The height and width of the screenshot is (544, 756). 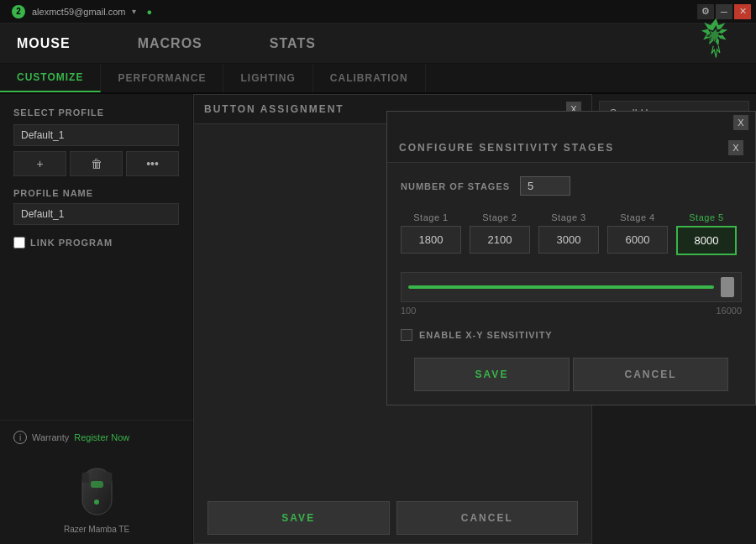 I want to click on stage-1-label: Stage 1, so click(x=430, y=217).